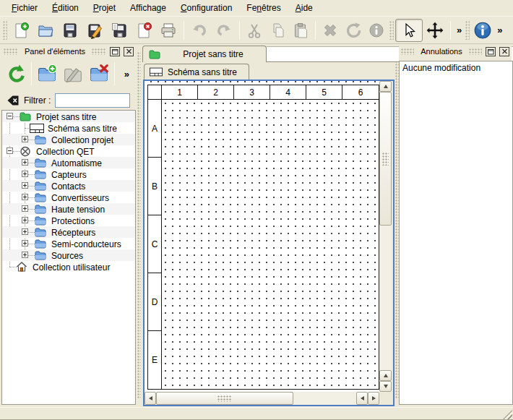 Image resolution: width=513 pixels, height=420 pixels. I want to click on undo-button, so click(199, 30).